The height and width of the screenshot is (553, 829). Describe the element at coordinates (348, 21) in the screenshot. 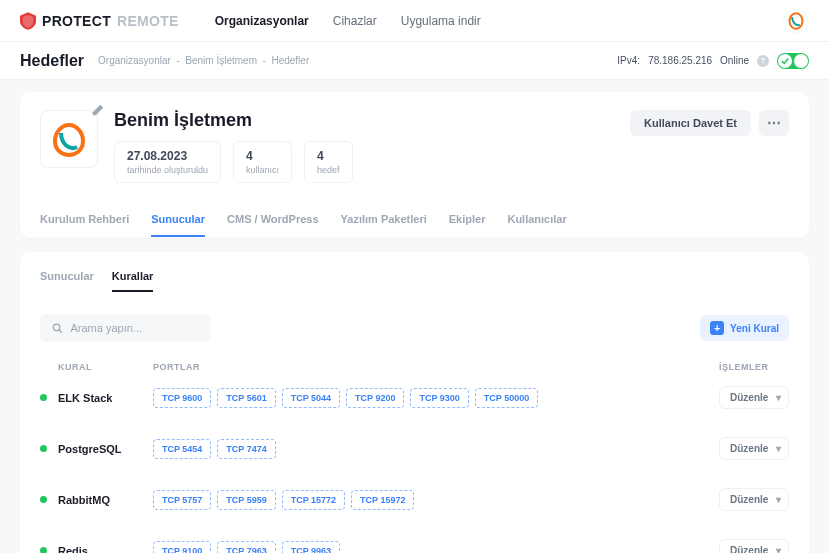

I see `top-nav: Organizasyonlar Cihazlar Uygulama indir` at that location.